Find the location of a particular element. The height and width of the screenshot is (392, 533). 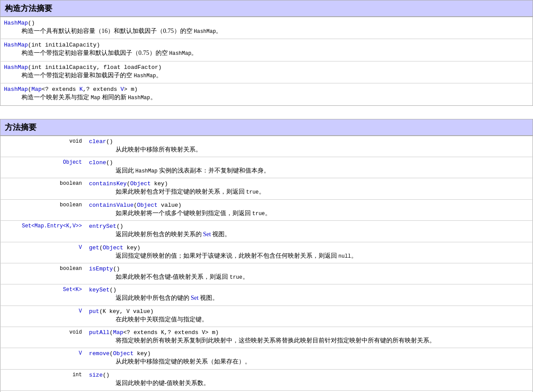

method-desc-get: 返回指定键所映射的值；如果对于该键来说，此映射不包含任何映射关系，则返回 nul… is located at coordinates (309, 256).